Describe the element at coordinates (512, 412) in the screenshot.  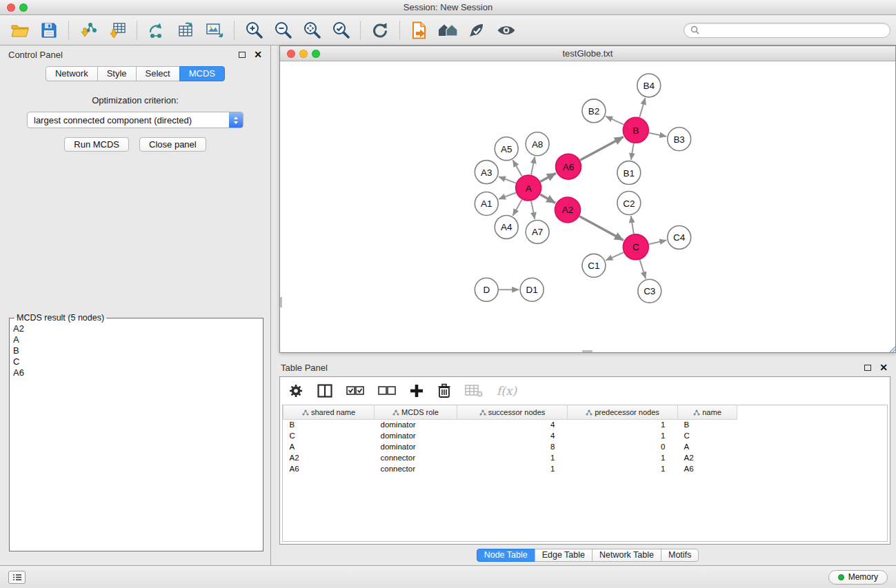
I see `column-header-successor-nodes: successor nodes` at that location.